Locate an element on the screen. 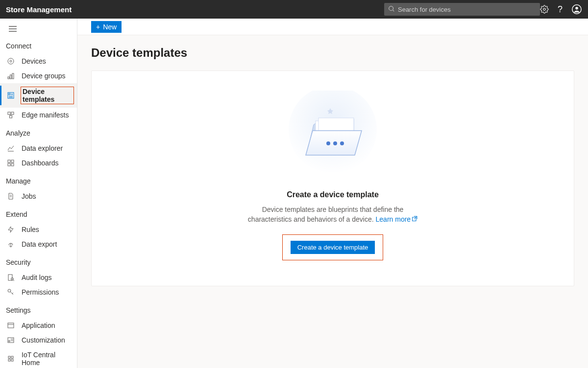 The height and width of the screenshot is (368, 588). export-icon is located at coordinates (11, 244).